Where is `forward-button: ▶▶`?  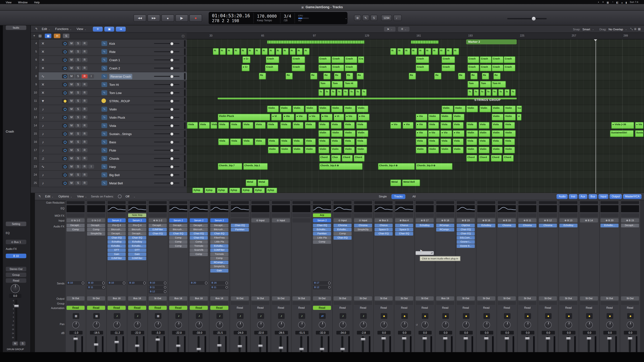
forward-button: ▶▶ is located at coordinates (154, 18).